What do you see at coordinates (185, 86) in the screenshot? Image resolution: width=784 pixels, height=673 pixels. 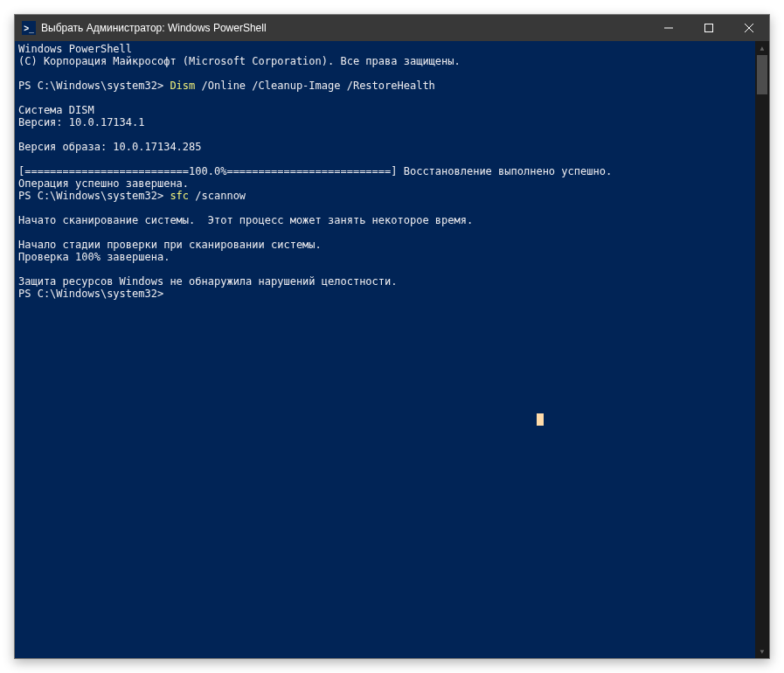 I see `command-name: Dism` at bounding box center [185, 86].